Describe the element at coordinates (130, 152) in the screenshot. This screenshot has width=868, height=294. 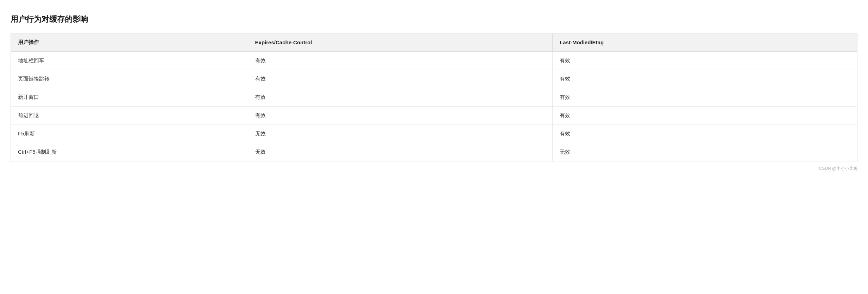
I see `cell-action: Ctrl+F5强制刷新` at that location.